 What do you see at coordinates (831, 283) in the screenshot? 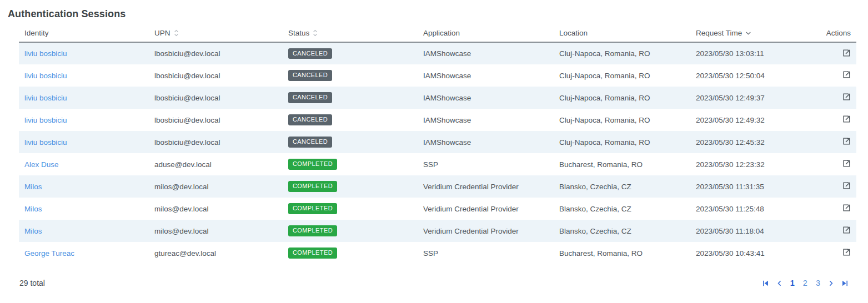
I see `next-page-button` at bounding box center [831, 283].